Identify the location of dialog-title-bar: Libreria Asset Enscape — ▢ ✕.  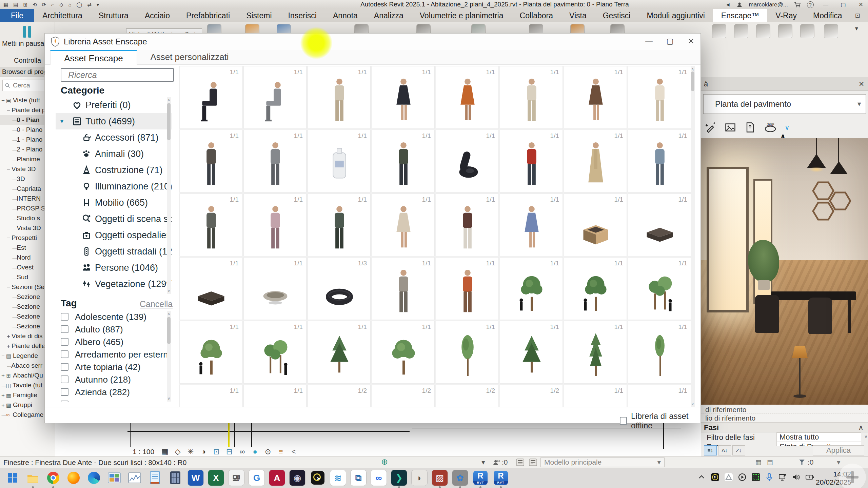
(373, 42).